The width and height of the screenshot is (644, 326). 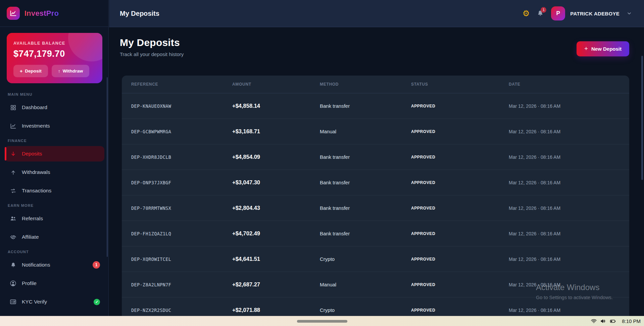 I want to click on sidebar-section: EARN MORE Referrals Affiliate, so click(x=54, y=224).